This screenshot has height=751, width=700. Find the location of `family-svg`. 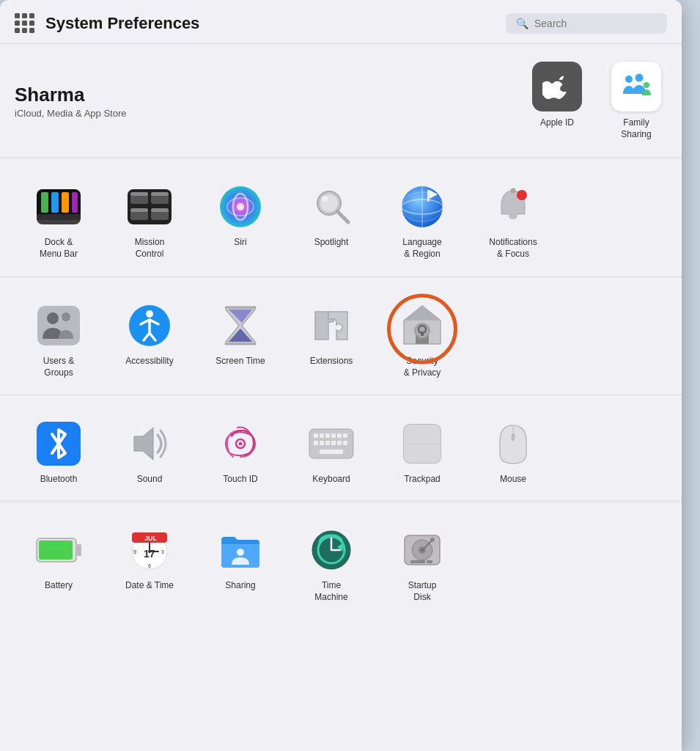

family-svg is located at coordinates (636, 87).